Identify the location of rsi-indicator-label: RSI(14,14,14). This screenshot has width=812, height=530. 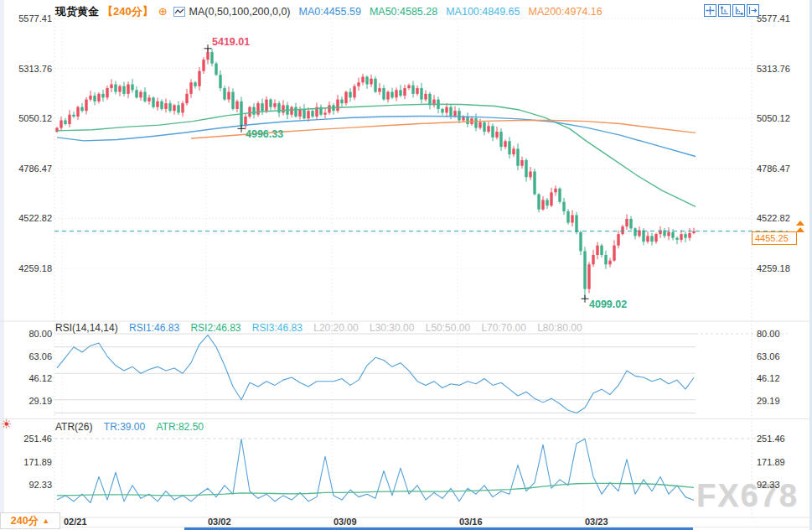
(87, 328).